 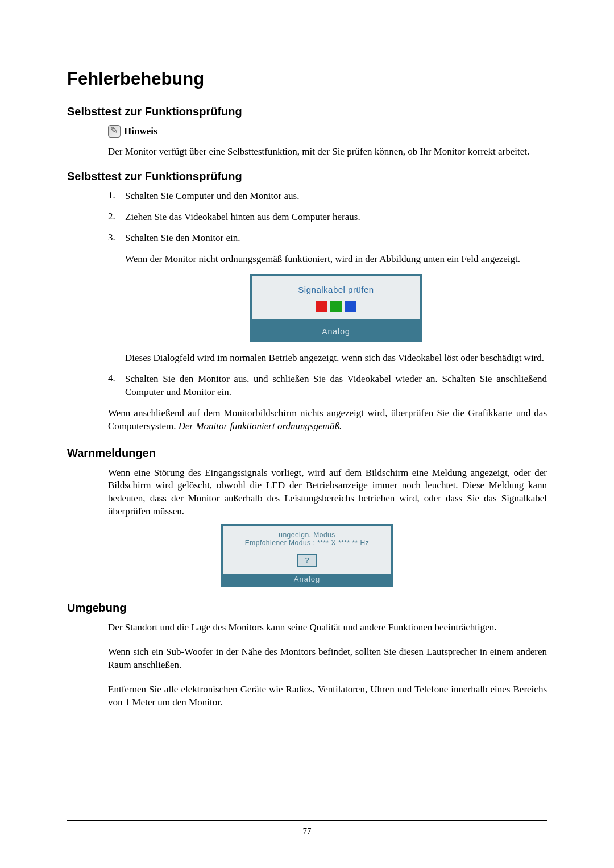 I want to click on list-text: Schalten Sie Computer und den Monitor au…, so click(x=336, y=197).